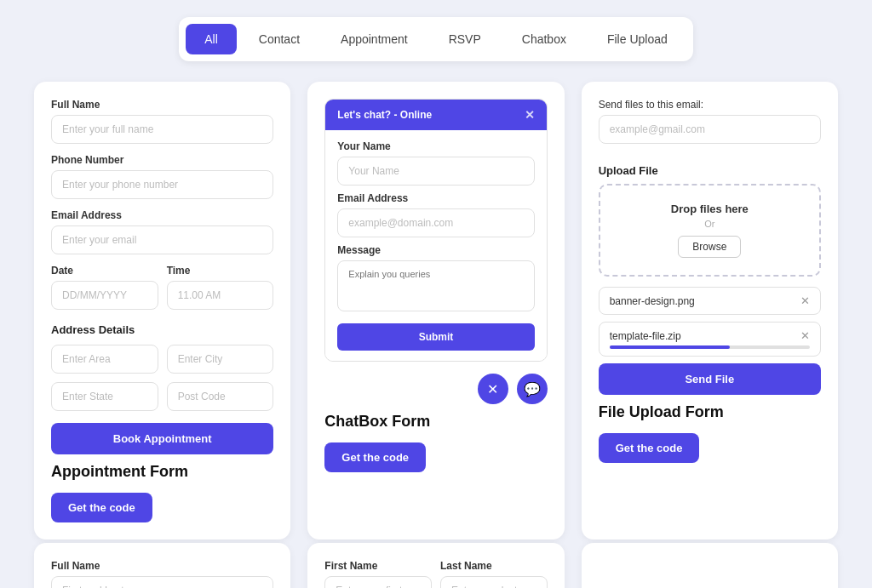 This screenshot has width=872, height=588. Describe the element at coordinates (532, 390) in the screenshot. I see `chat-icon: 💬` at that location.